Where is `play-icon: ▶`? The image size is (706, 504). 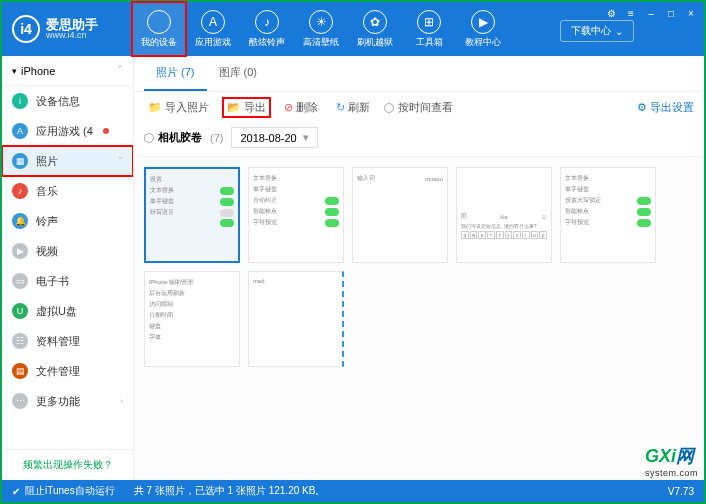 play-icon: ▶ is located at coordinates (483, 22).